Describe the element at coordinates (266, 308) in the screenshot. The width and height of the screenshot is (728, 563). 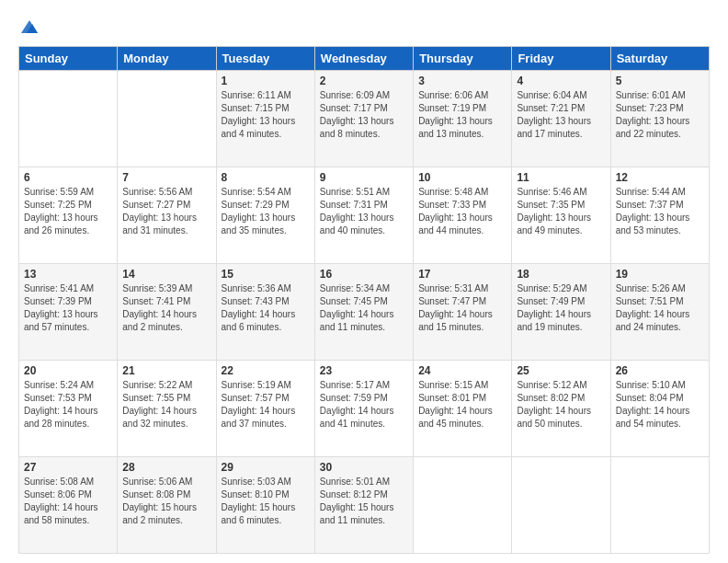
I see `day-info: Sunrise: 5:36 AM Sunset: 7:43 PM Dayligh…` at that location.